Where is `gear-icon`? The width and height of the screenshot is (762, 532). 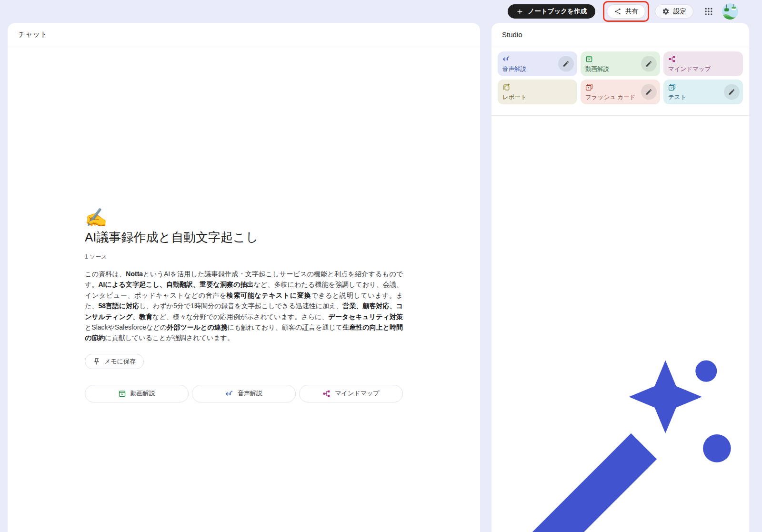
gear-icon is located at coordinates (666, 11).